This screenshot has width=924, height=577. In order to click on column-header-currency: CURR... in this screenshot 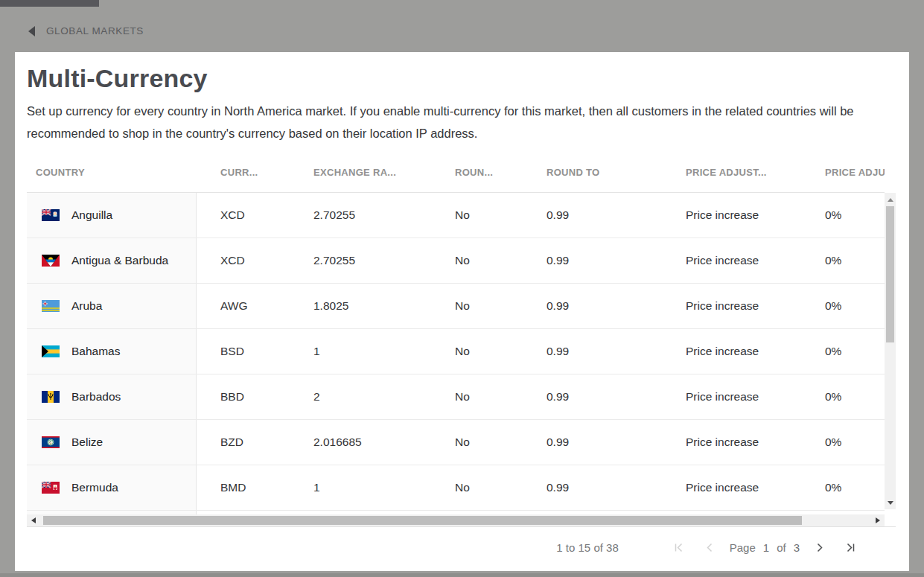, I will do `click(243, 173)`.